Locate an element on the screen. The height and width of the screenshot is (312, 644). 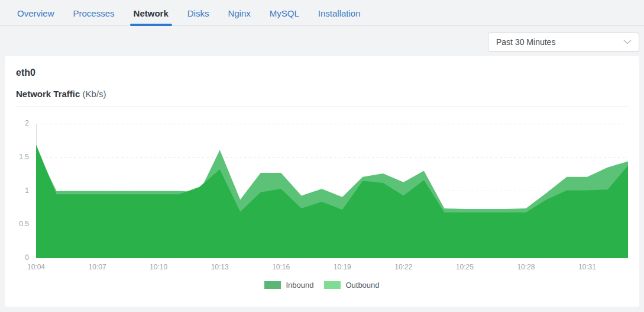
toolbar: Past 30 Minutes is located at coordinates (322, 41).